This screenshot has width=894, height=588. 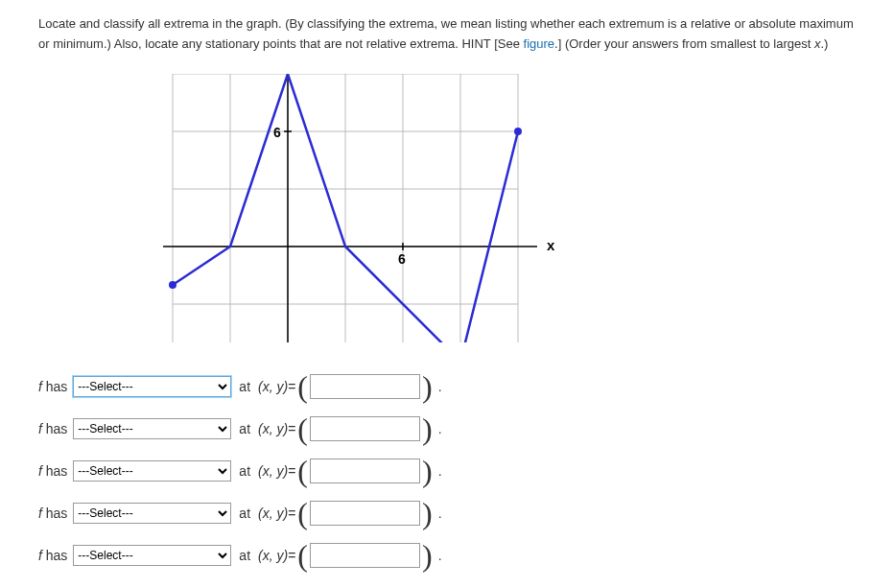 What do you see at coordinates (518, 131) in the screenshot?
I see `endpoint-right` at bounding box center [518, 131].